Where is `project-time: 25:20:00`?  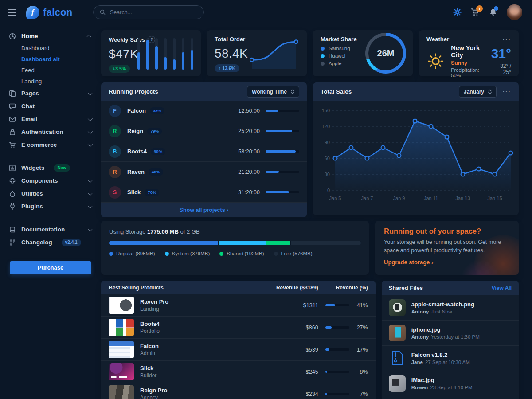 project-time: 25:20:00 is located at coordinates (249, 131).